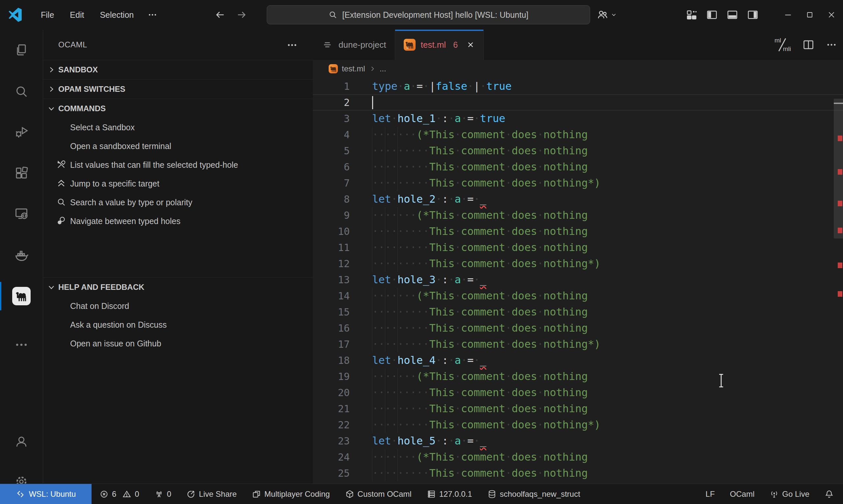 This screenshot has height=504, width=843. Describe the element at coordinates (21, 255) in the screenshot. I see `activity-item-docker` at that location.